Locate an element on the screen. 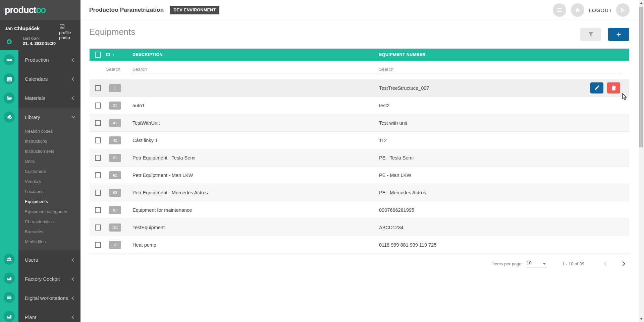  row-description: Část linky 1 is located at coordinates (256, 140).